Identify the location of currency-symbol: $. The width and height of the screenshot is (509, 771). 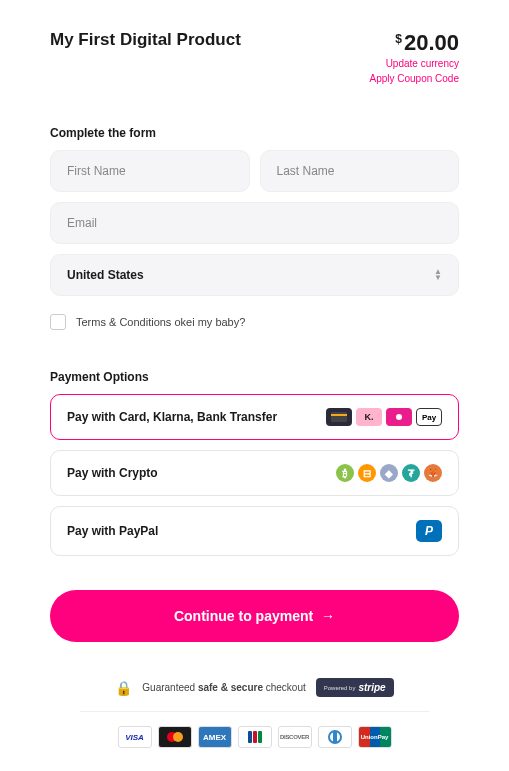
(398, 39).